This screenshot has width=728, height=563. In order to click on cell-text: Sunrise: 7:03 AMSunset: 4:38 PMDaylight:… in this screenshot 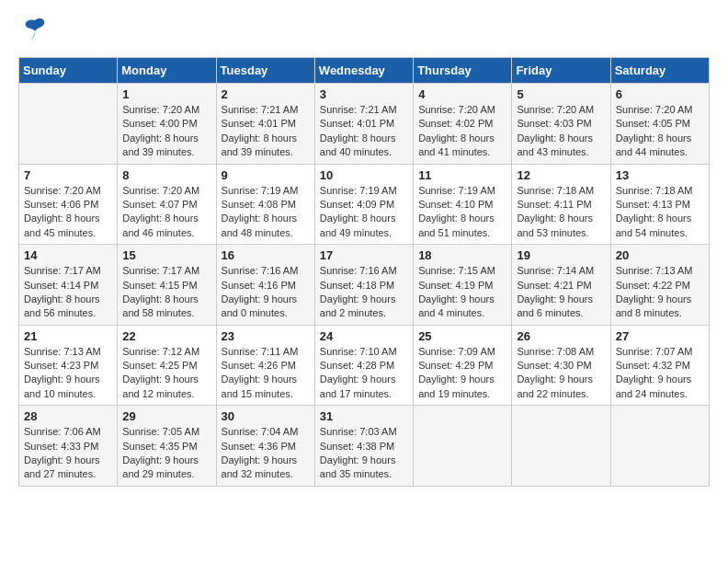, I will do `click(364, 454)`.